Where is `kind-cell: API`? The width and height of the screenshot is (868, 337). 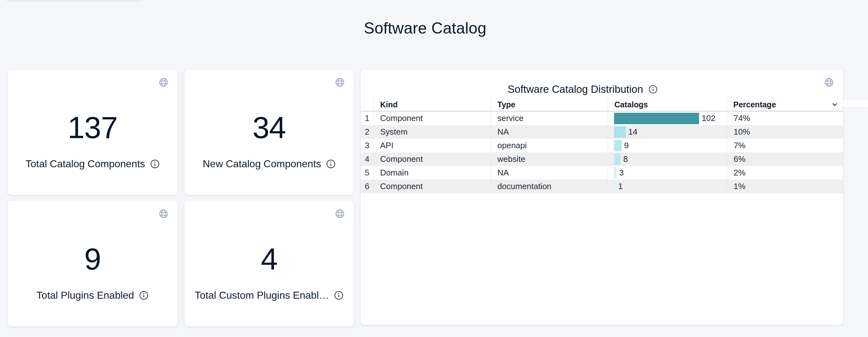
kind-cell: API is located at coordinates (432, 145).